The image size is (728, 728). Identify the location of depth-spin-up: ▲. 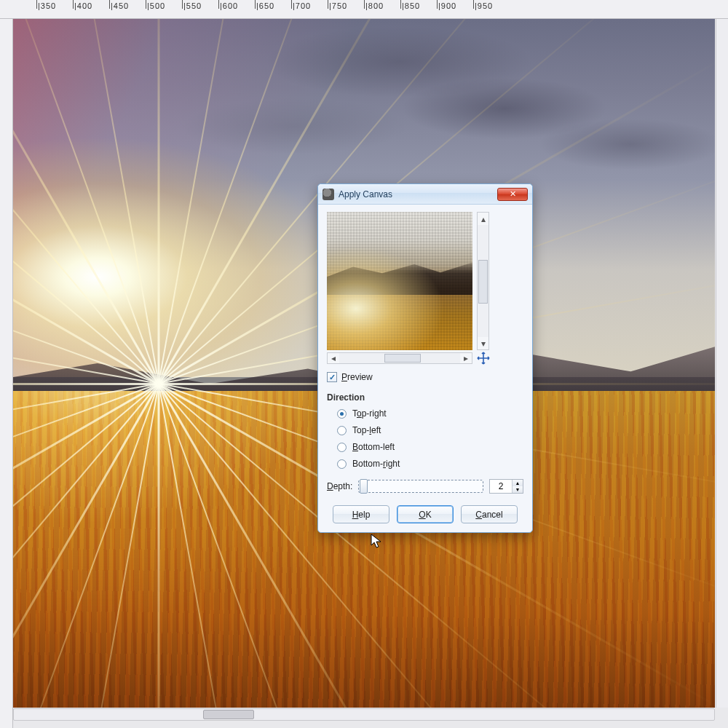
(517, 483).